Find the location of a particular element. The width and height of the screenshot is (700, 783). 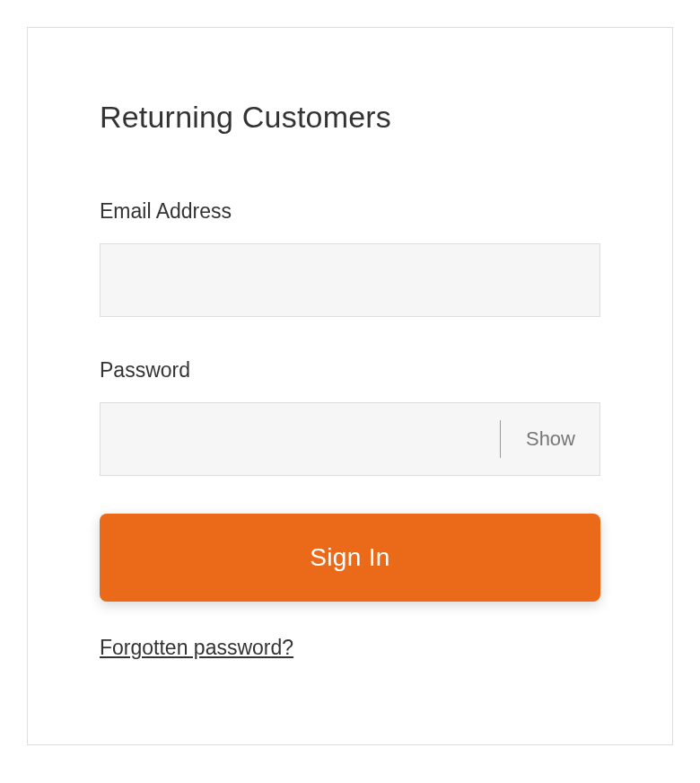

panel-heading: Returning Customers is located at coordinates (350, 117).